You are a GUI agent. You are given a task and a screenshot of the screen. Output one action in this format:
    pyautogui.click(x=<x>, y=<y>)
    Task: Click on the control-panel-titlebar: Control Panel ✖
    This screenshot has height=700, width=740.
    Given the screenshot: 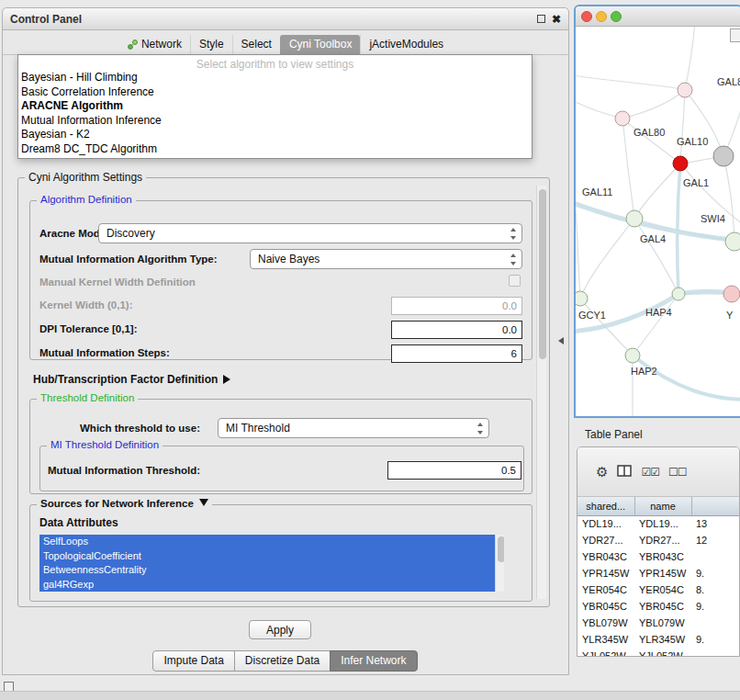 What is the action you would take?
    pyautogui.click(x=286, y=19)
    